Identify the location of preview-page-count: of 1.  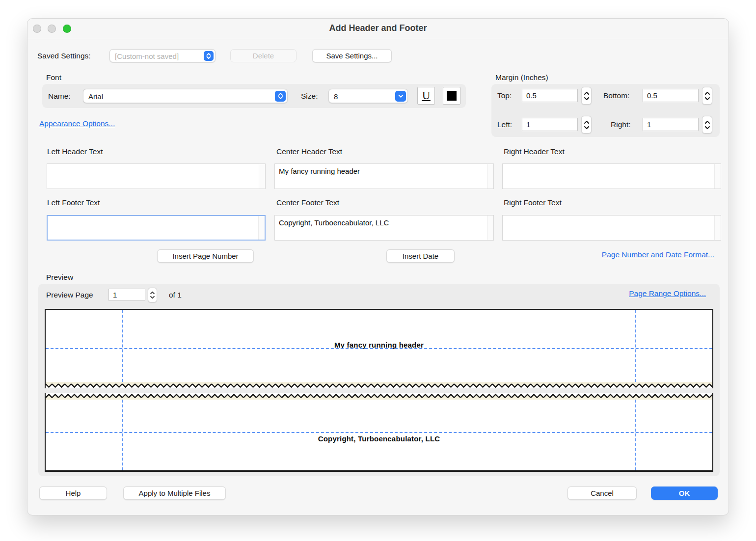
(175, 295).